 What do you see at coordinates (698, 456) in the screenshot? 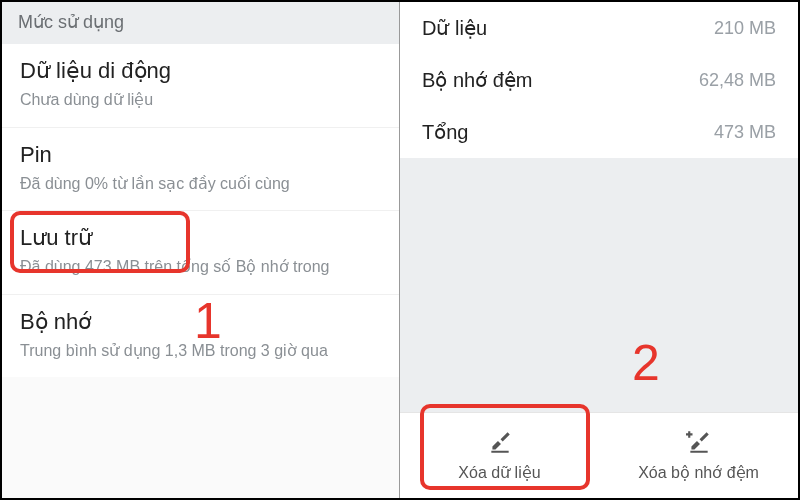
I see `clear-cache-button: Xóa bộ nhớ đệm` at bounding box center [698, 456].